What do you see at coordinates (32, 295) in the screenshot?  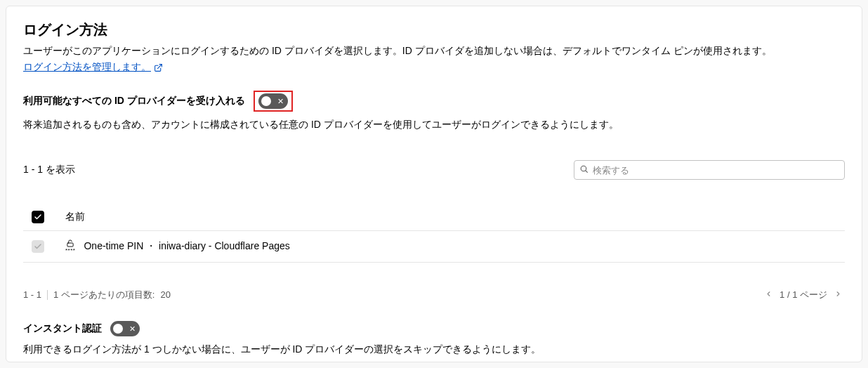 I see `pager-range: 1 - 1` at bounding box center [32, 295].